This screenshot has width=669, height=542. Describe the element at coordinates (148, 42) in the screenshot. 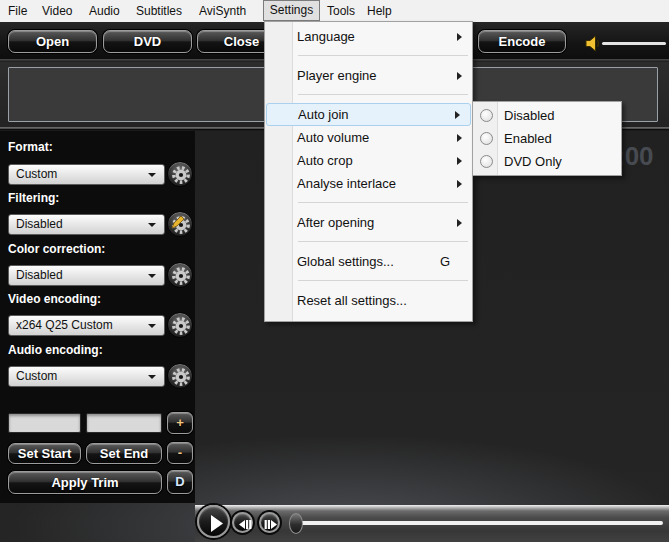

I see `dvd-button: DVD` at that location.